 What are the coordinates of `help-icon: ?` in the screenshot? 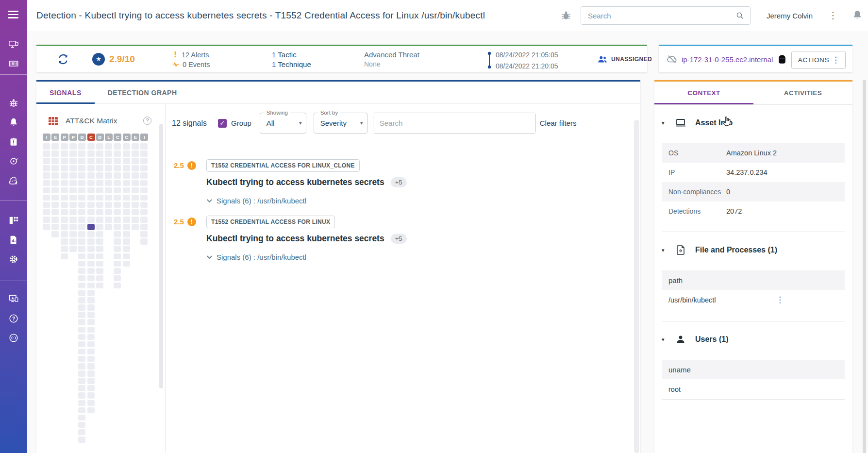 It's located at (14, 319).